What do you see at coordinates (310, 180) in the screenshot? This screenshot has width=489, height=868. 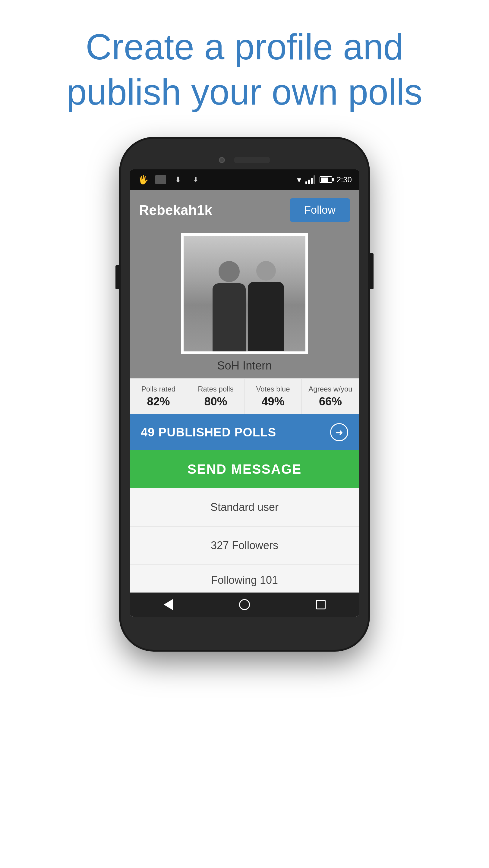 I see `signal-icon` at bounding box center [310, 180].